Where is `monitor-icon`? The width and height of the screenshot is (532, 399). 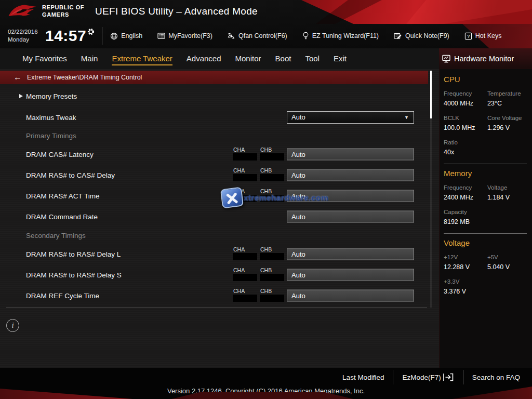 monitor-icon is located at coordinates (447, 59).